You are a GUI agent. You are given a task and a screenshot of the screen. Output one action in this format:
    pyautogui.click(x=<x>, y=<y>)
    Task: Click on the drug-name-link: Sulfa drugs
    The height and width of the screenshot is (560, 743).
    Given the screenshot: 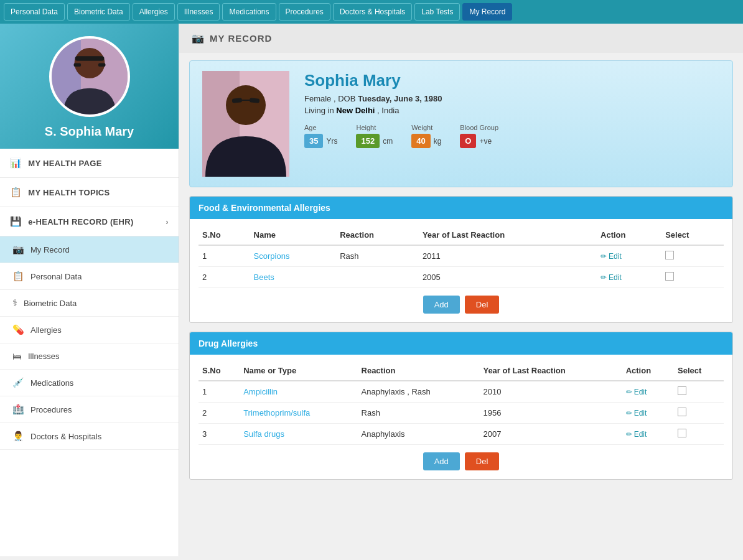 What is the action you would take?
    pyautogui.click(x=264, y=434)
    